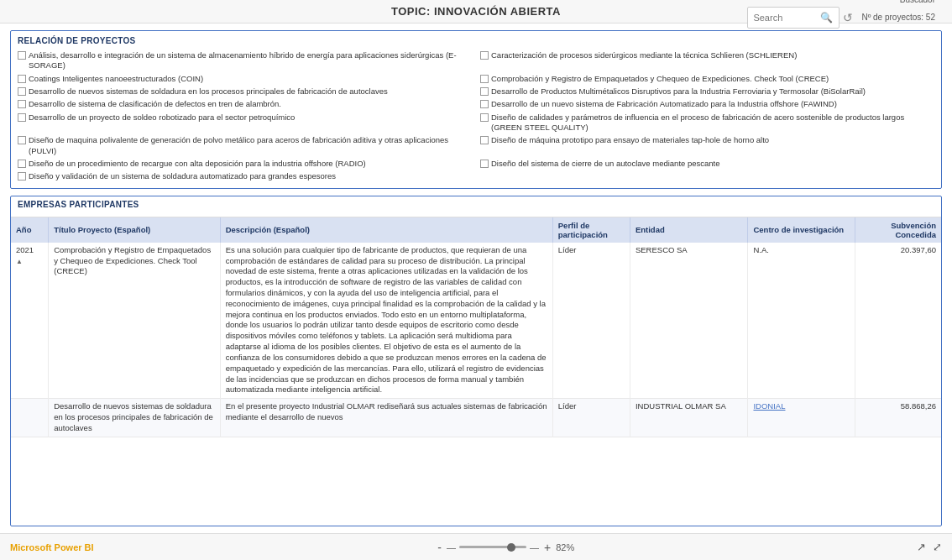  What do you see at coordinates (761, 250) in the screenshot?
I see `center-text: N.A.` at bounding box center [761, 250].